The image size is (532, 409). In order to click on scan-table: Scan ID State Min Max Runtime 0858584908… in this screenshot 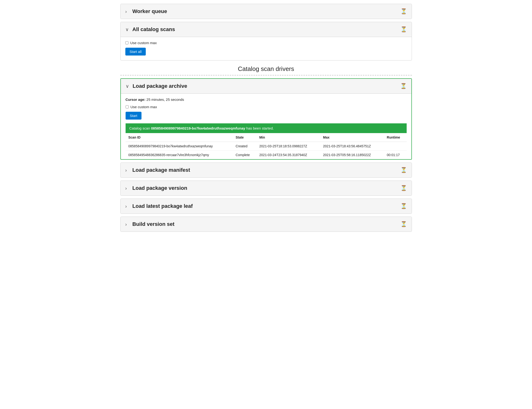, I will do `click(266, 146)`.